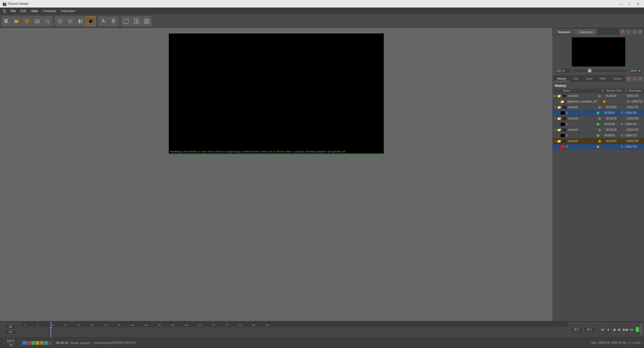 The image size is (644, 348). I want to click on toolbar-8-button, so click(80, 21).